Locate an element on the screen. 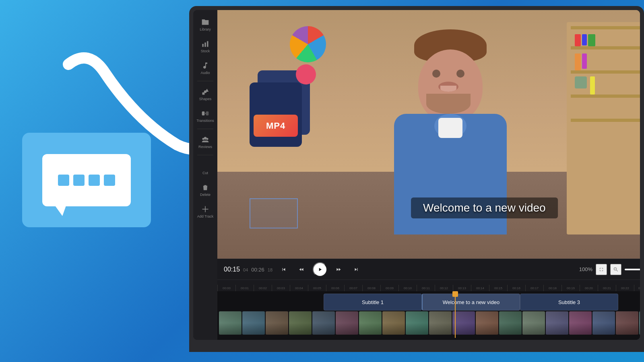  sidebar-item-audio: Audio is located at coordinates (205, 68).